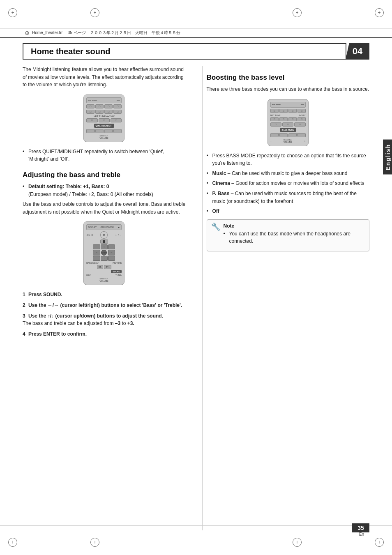 The image size is (392, 555). What do you see at coordinates (89, 275) in the screenshot?
I see `remote-rec: REC` at bounding box center [89, 275].